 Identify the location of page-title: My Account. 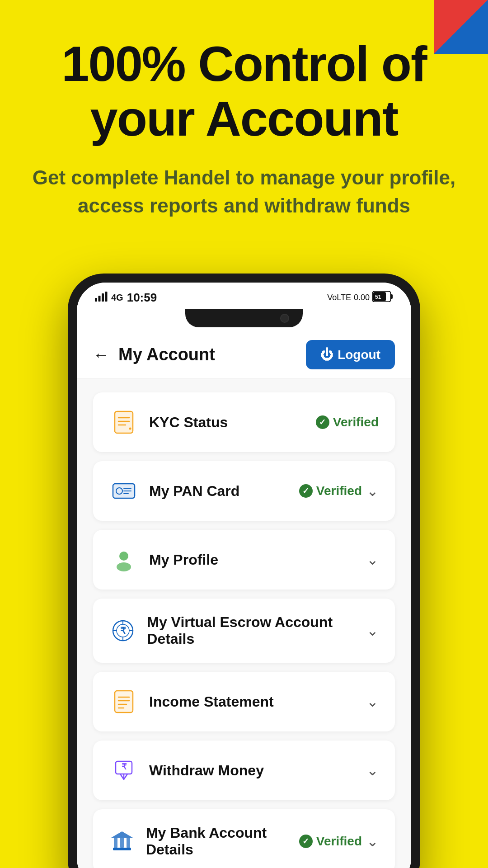
(167, 354).